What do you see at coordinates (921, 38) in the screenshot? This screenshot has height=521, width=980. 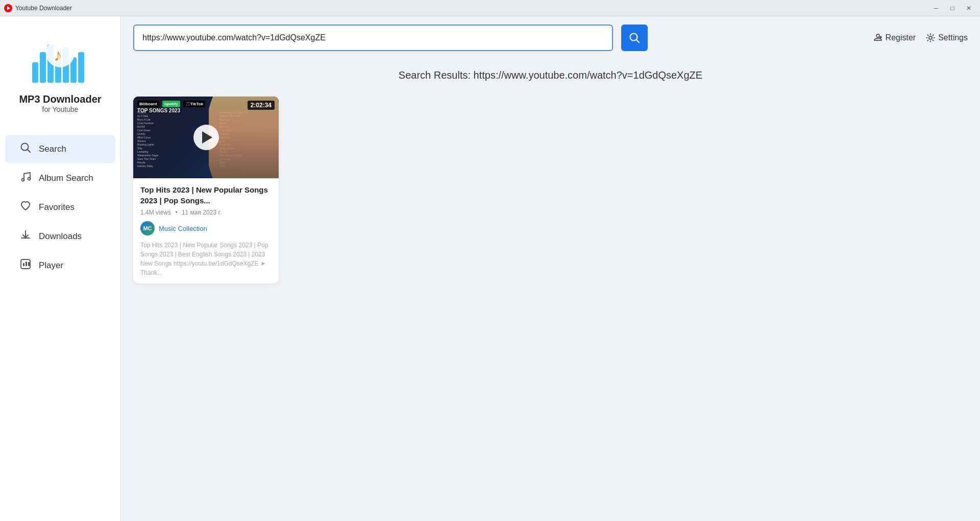 I see `toolbar-right: Register Settings` at bounding box center [921, 38].